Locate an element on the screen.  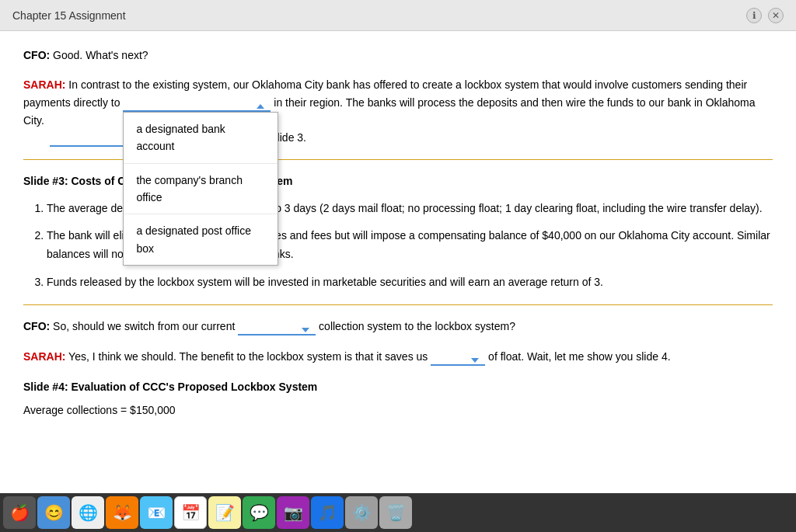
taskbar-icon-trash: 🗑️ is located at coordinates (396, 513).